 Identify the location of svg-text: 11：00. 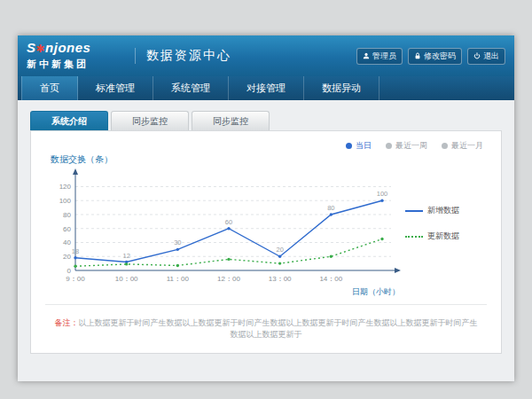
(178, 278).